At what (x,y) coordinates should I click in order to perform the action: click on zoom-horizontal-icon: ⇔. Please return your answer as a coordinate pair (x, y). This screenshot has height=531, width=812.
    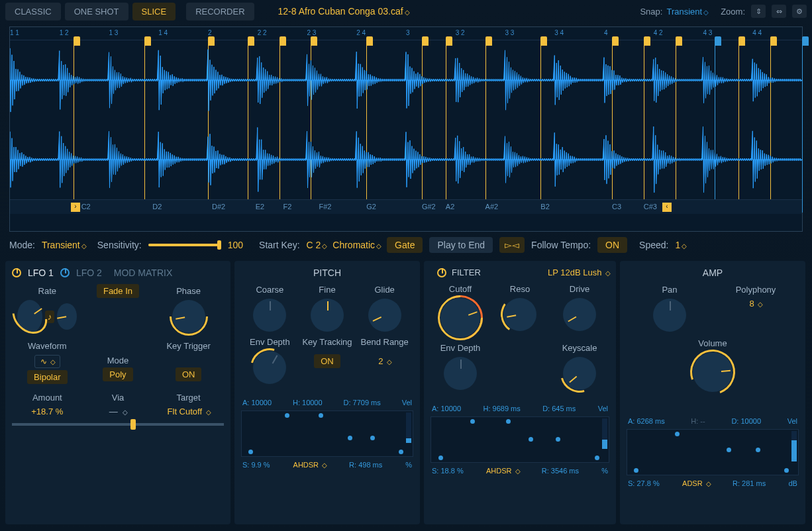
    Looking at the image, I should click on (779, 11).